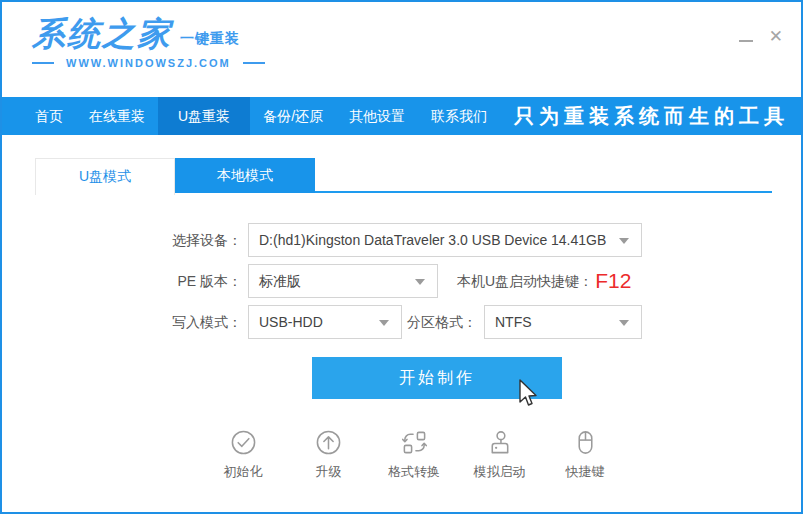 Image resolution: width=803 pixels, height=514 pixels. I want to click on tool-upgrade: 升级, so click(329, 455).